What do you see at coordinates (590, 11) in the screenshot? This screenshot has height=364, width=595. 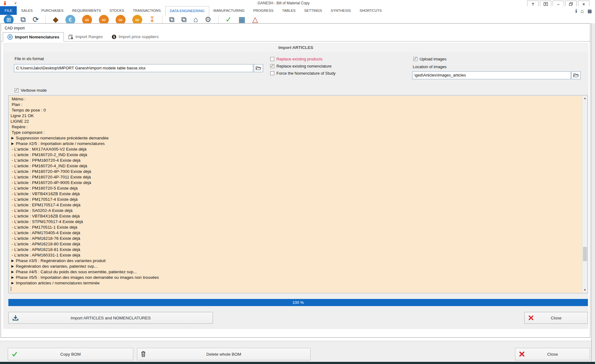 I see `calculator-button: ▦ ▾` at bounding box center [590, 11].